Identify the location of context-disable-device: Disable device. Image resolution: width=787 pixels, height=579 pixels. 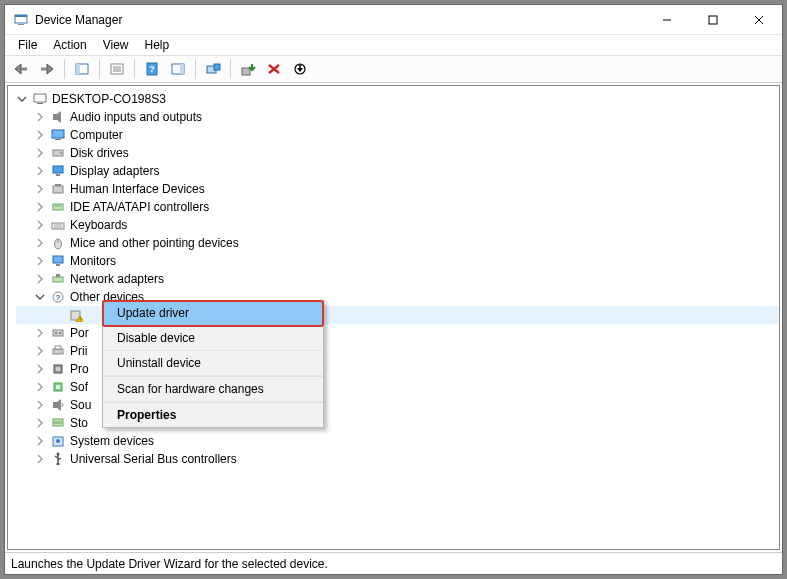
(213, 338).